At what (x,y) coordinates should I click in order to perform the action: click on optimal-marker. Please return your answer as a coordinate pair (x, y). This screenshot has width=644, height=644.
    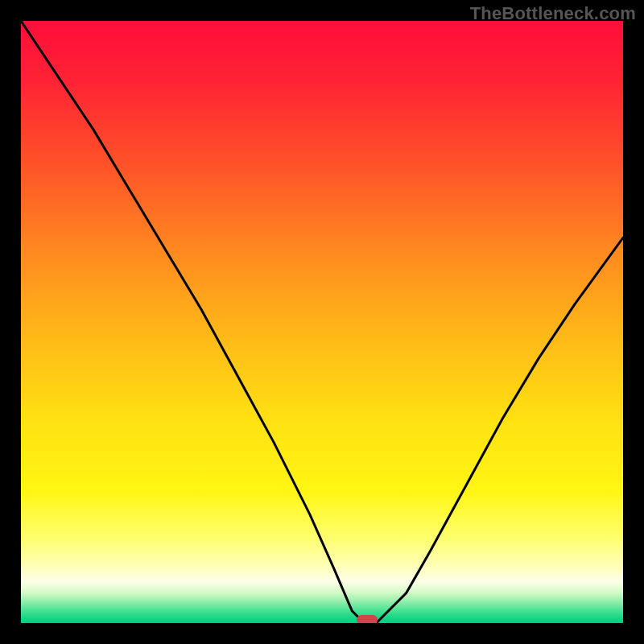
    Looking at the image, I should click on (367, 619).